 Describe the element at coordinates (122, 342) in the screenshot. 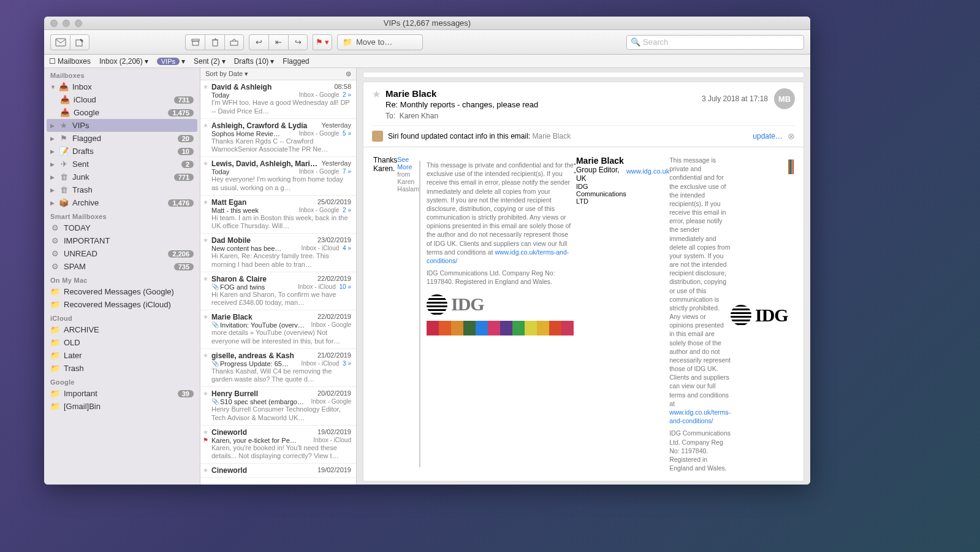

I see `sb-icloud-old: 📁OLD` at that location.